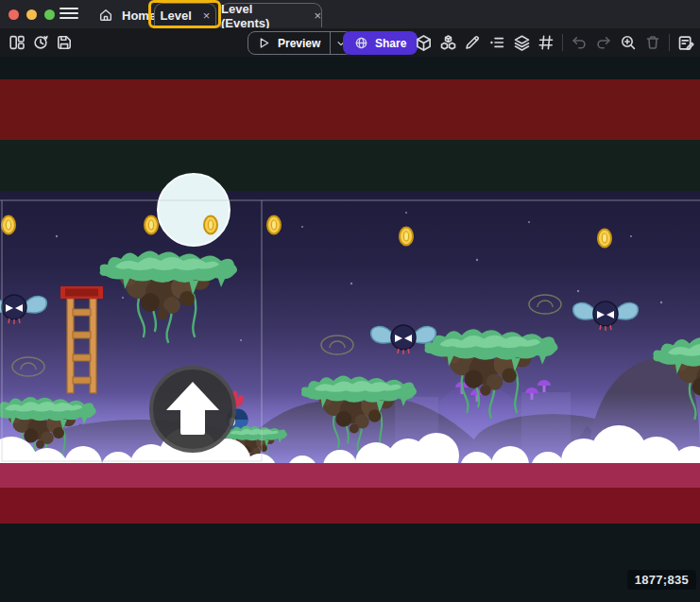 The image size is (700, 602). What do you see at coordinates (262, 16) in the screenshot?
I see `tab-level-events-label: Level (Events)` at bounding box center [262, 16].